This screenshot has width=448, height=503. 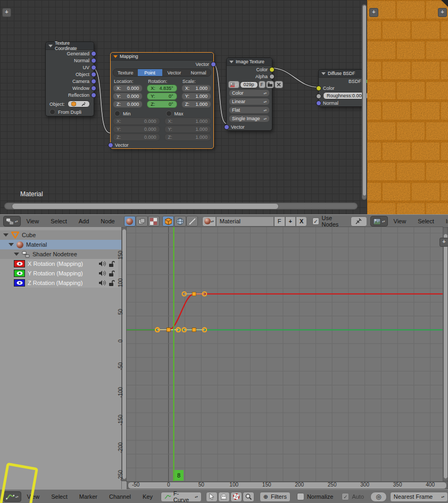 What do you see at coordinates (94, 74) in the screenshot?
I see `socket-object` at bounding box center [94, 74].